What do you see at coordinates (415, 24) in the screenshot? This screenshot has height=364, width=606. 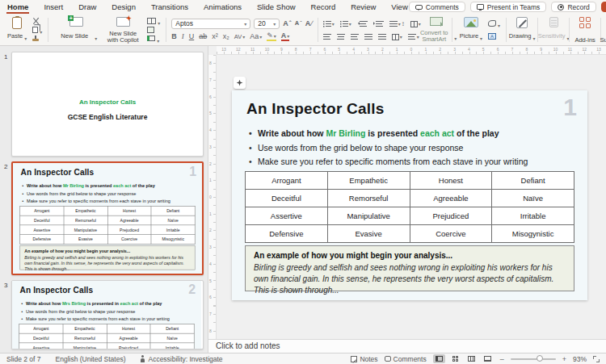 I see `columns-button` at bounding box center [415, 24].